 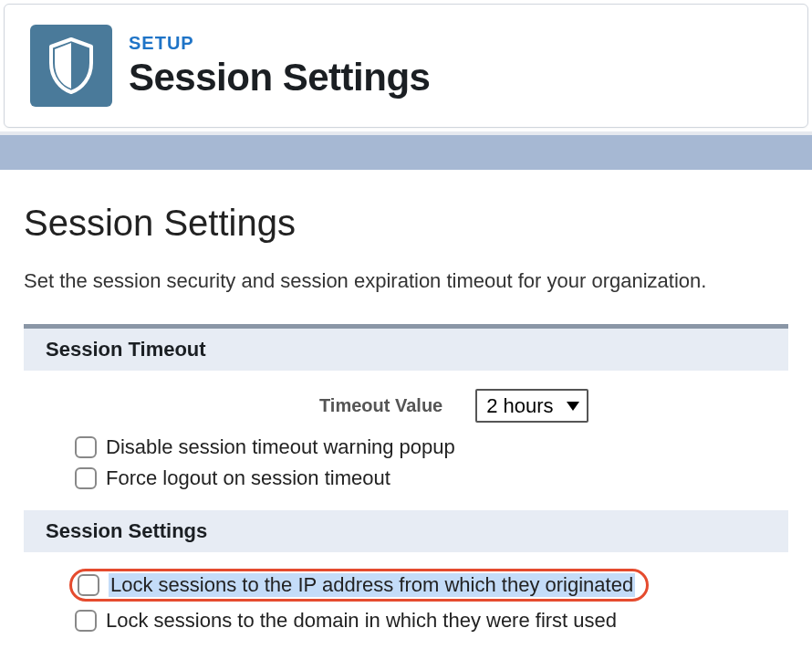 What do you see at coordinates (406, 350) in the screenshot?
I see `section-heading-timeout: Session Timeout` at bounding box center [406, 350].